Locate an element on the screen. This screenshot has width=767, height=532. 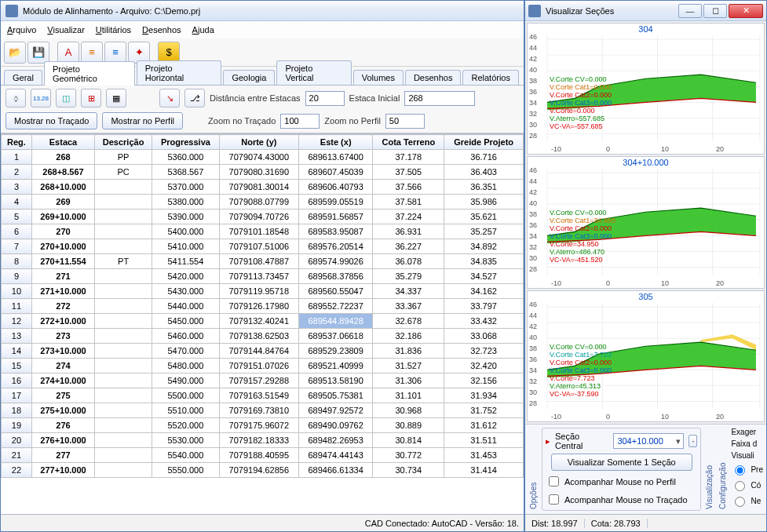
cell-gp: 35.621 is located at coordinates (484, 217).